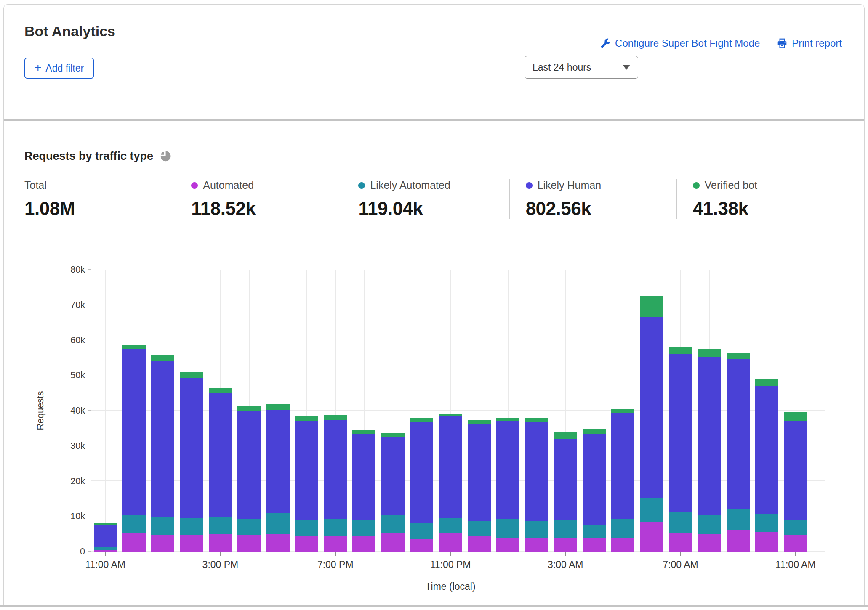 This screenshot has height=610, width=868. What do you see at coordinates (605, 43) in the screenshot?
I see `wrench-icon` at bounding box center [605, 43].